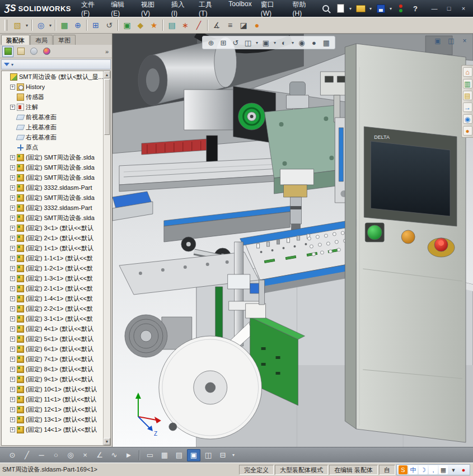  Describe the element at coordinates (172, 25) in the screenshot. I see `toolbar-icon: ▤` at that location.